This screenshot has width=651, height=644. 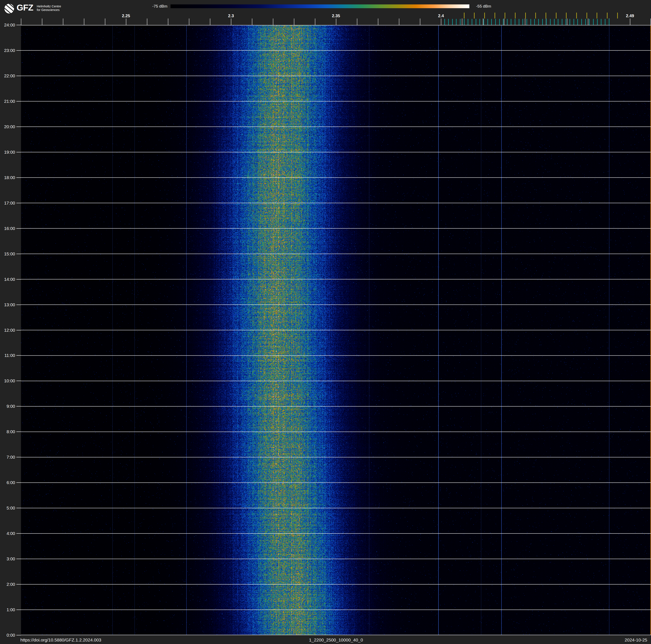 I want to click on time-axis-label: 23:00, so click(x=7, y=51).